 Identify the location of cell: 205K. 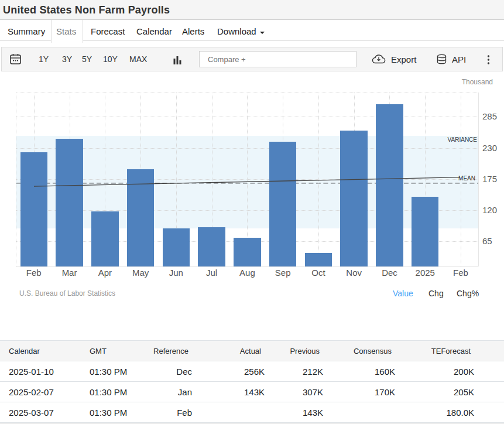
(452, 392).